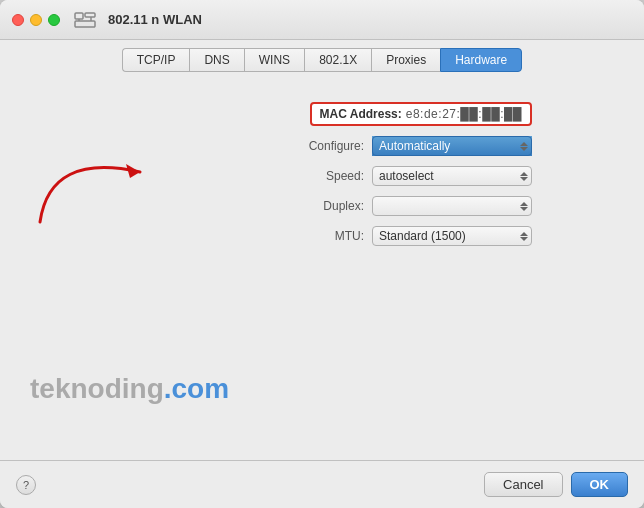  I want to click on maximize-button, so click(54, 20).